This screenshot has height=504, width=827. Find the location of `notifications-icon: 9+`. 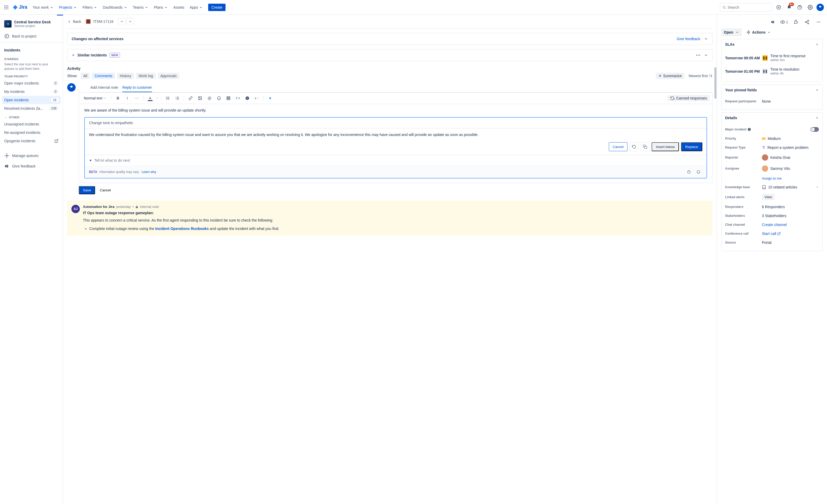

notifications-icon: 9+ is located at coordinates (789, 7).